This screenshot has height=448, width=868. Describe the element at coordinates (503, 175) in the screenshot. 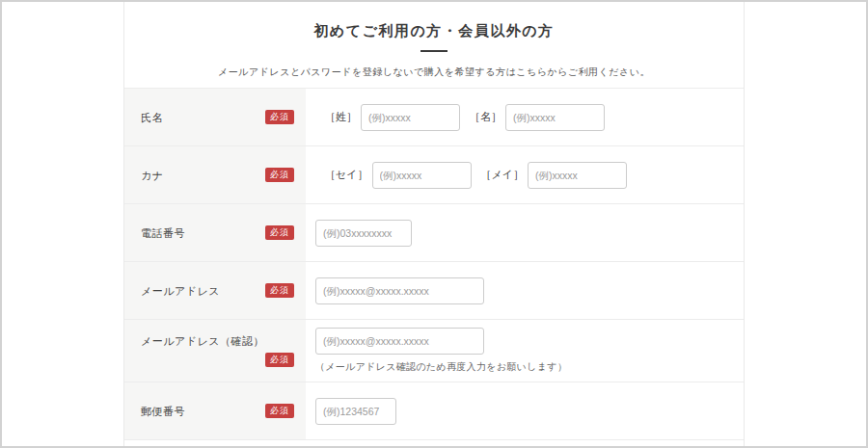

I see `field-prefix-label: ［メイ］` at that location.